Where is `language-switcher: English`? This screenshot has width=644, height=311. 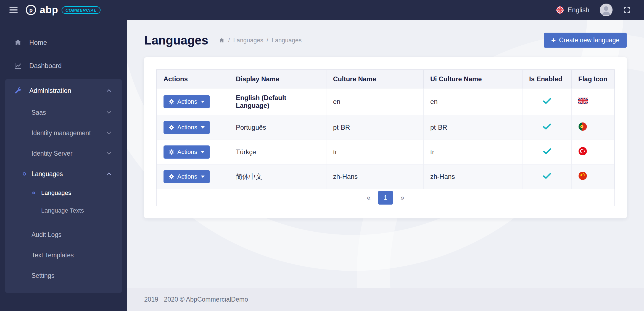 language-switcher: English is located at coordinates (573, 10).